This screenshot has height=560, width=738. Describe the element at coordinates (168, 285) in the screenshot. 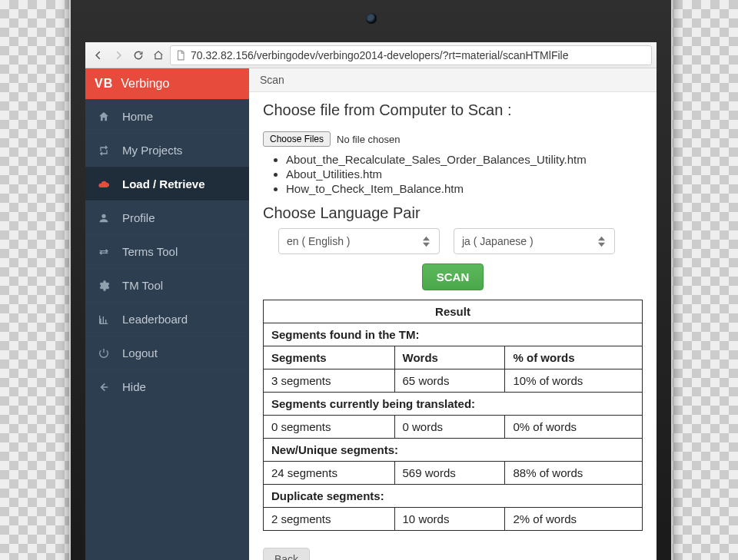

I see `sidebar-item-tm-tool: TM Tool` at that location.